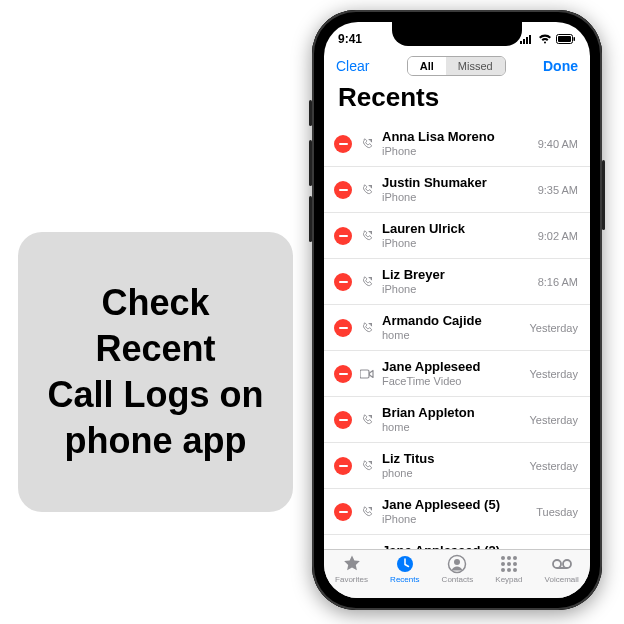 The image size is (624, 624). I want to click on call-row: Justin ShumakeriPhone9:35 AM, so click(457, 190).